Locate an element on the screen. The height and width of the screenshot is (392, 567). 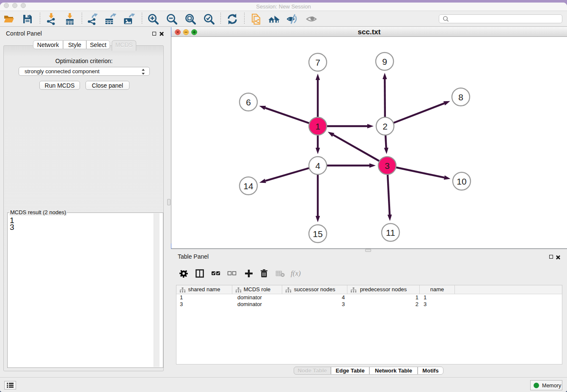
svg-text: 4 is located at coordinates (318, 166).